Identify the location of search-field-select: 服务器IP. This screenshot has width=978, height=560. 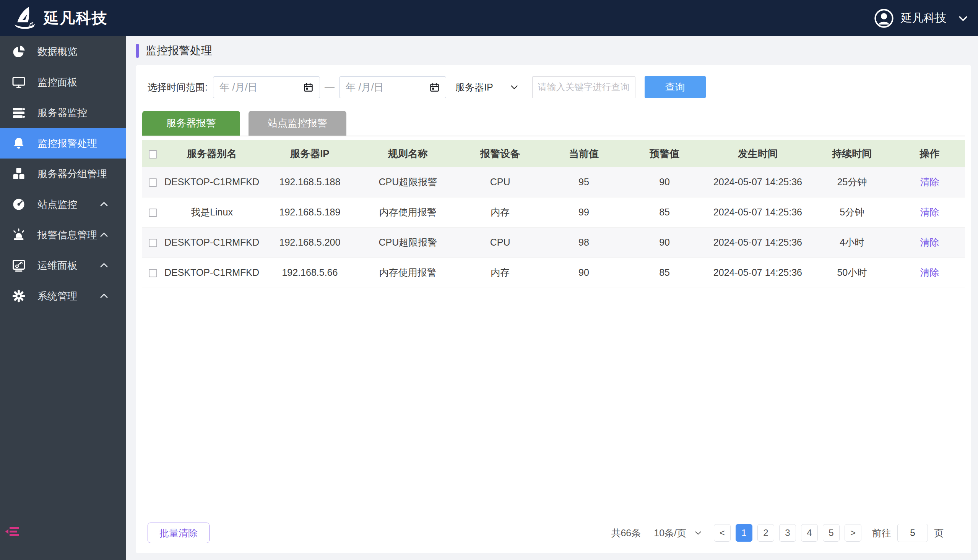
(487, 87).